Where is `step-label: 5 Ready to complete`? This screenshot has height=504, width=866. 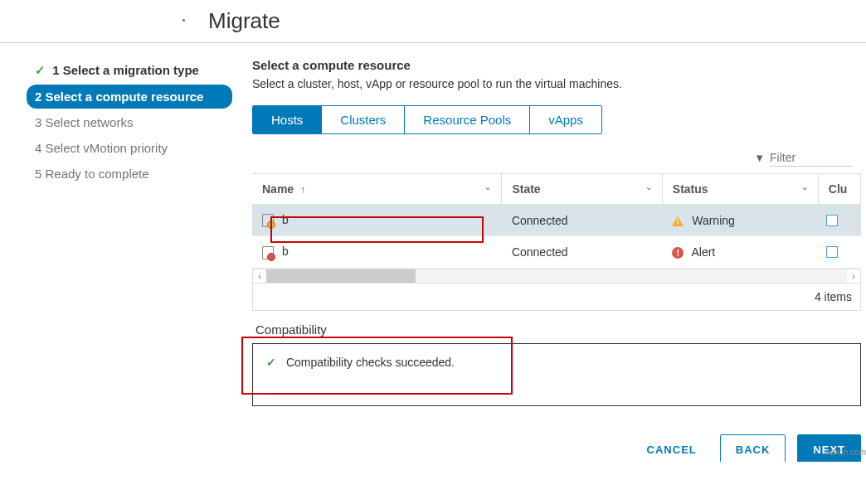
step-label: 5 Ready to complete is located at coordinates (92, 174).